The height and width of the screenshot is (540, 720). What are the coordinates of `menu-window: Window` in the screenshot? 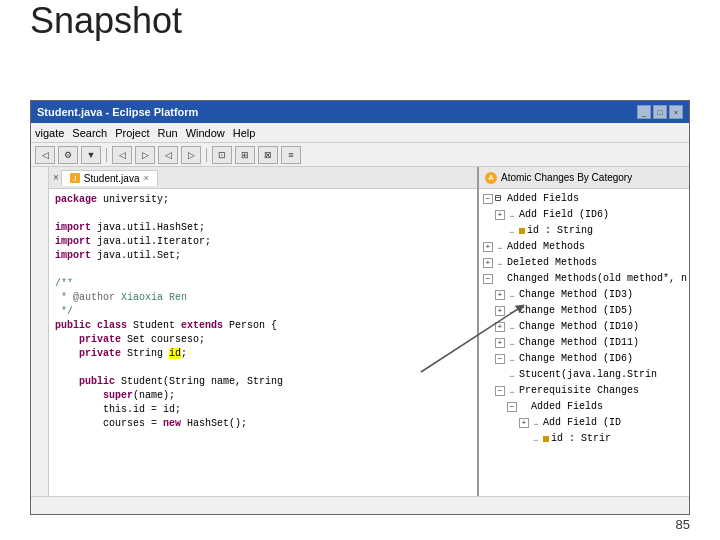 It's located at (206, 133).